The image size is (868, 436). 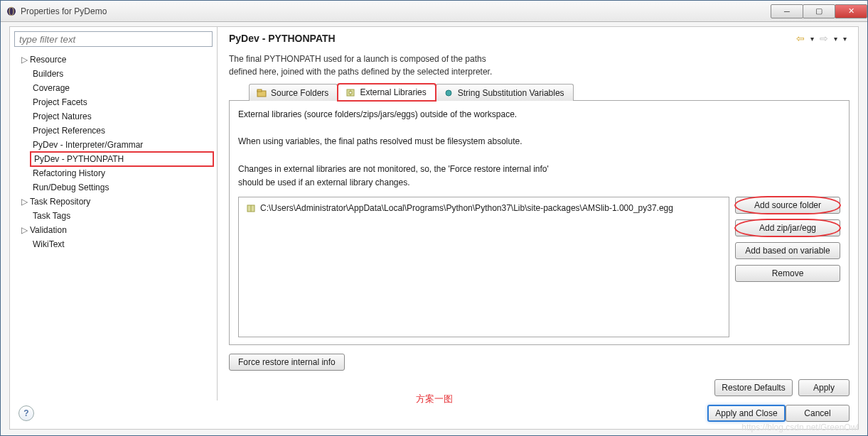 I want to click on tab-external-libraries: External Libraries, so click(x=387, y=92).